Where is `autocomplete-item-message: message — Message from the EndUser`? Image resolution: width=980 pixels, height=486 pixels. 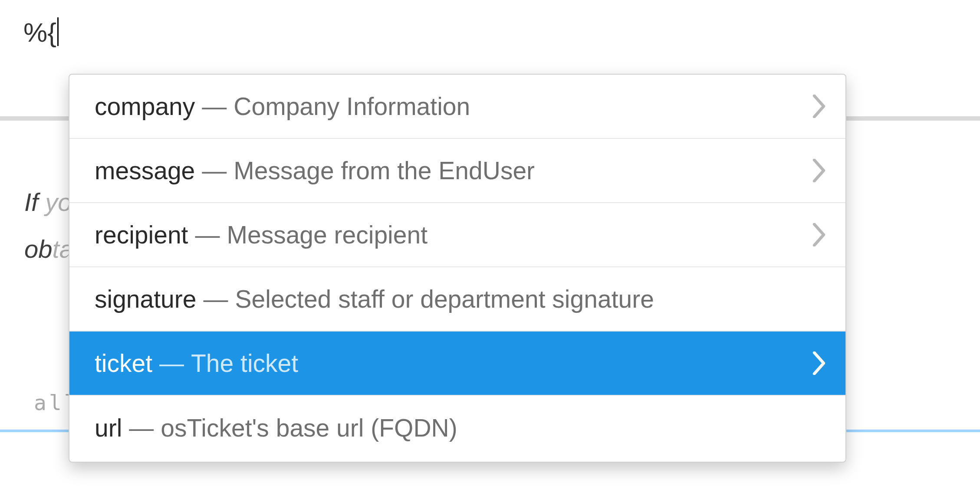 autocomplete-item-message: message — Message from the EndUser is located at coordinates (457, 171).